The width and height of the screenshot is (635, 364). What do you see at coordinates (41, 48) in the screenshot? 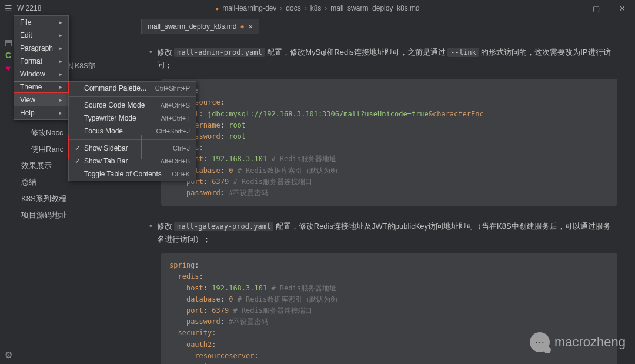
I see `menu-paragraph: Paragraph▸` at bounding box center [41, 48].